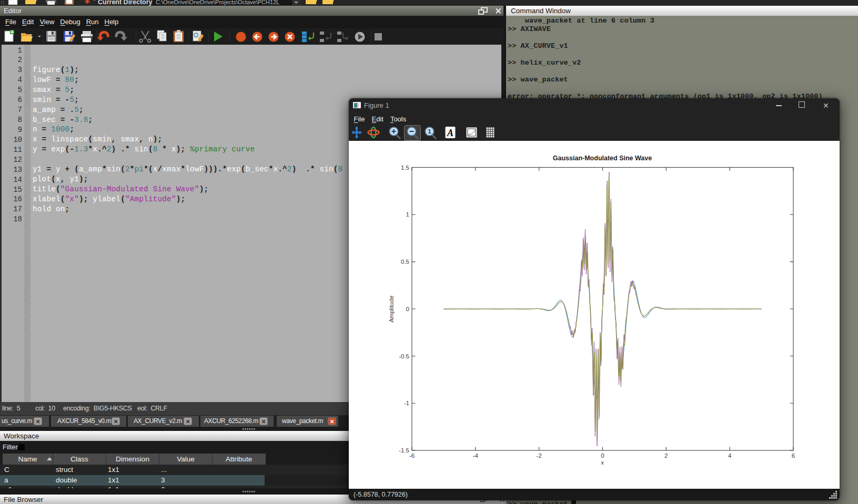 This screenshot has width=858, height=504. I want to click on svg-text: -6, so click(412, 456).